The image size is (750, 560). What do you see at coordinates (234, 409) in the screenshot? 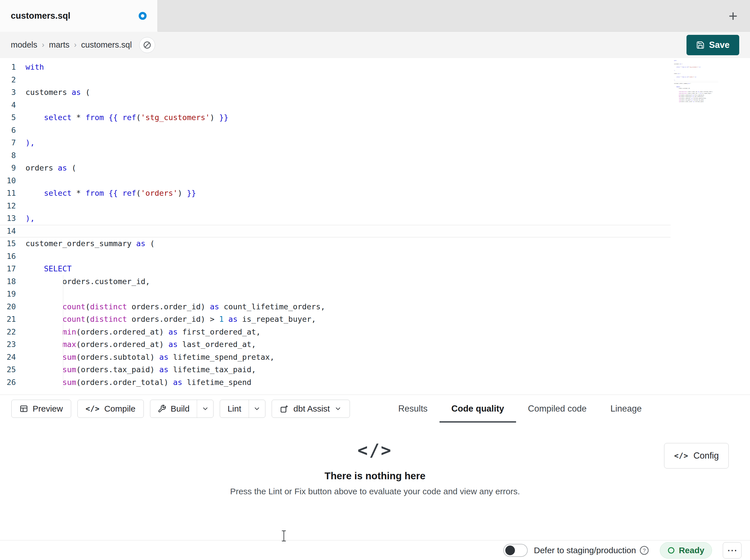
I see `lint-label: Lint` at bounding box center [234, 409].